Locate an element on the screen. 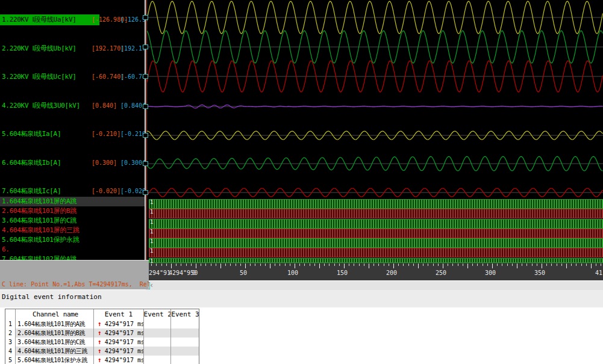  digital-channel-row: 5.604柘泉Ⅰ线101保护永跳 is located at coordinates (72, 240).